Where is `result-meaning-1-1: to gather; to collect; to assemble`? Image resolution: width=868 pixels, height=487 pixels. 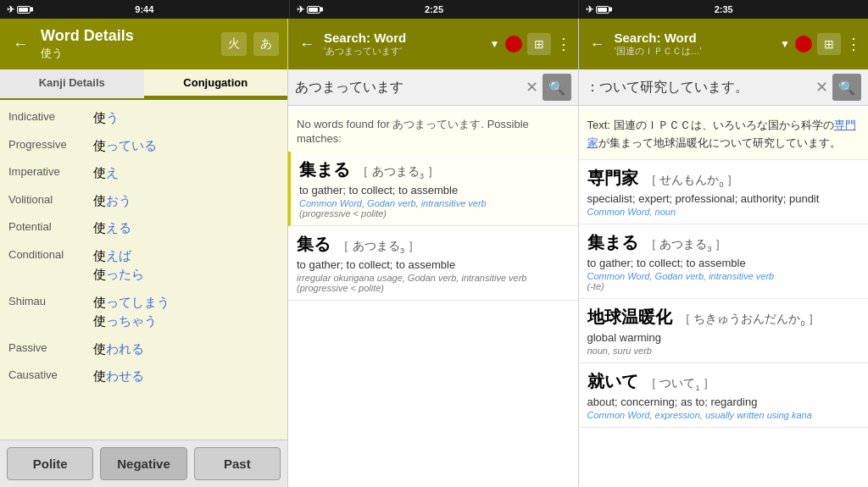 result-meaning-1-1: to gather; to collect; to assemble is located at coordinates (434, 190).